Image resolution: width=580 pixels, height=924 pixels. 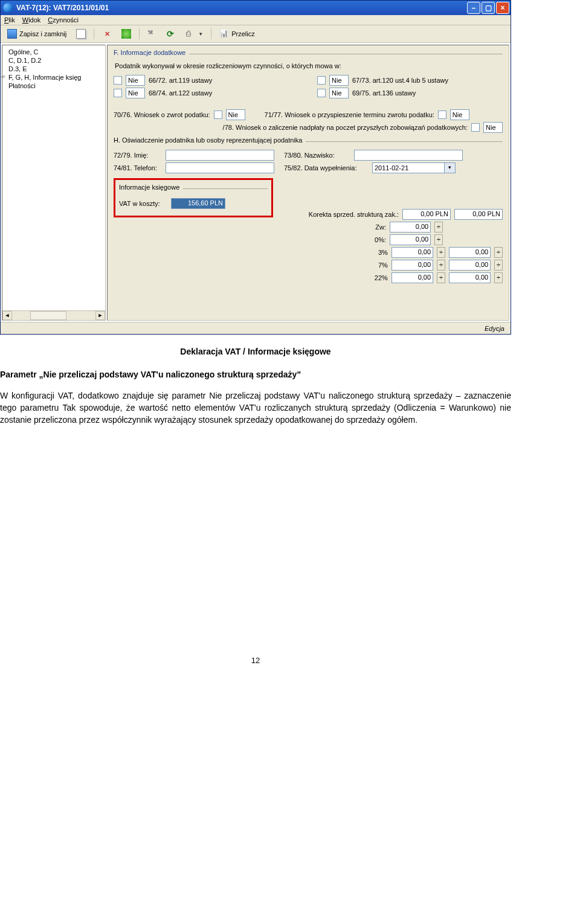 What do you see at coordinates (149, 187) in the screenshot?
I see `info-ksiegowe-title: Informacje księgowe` at bounding box center [149, 187].